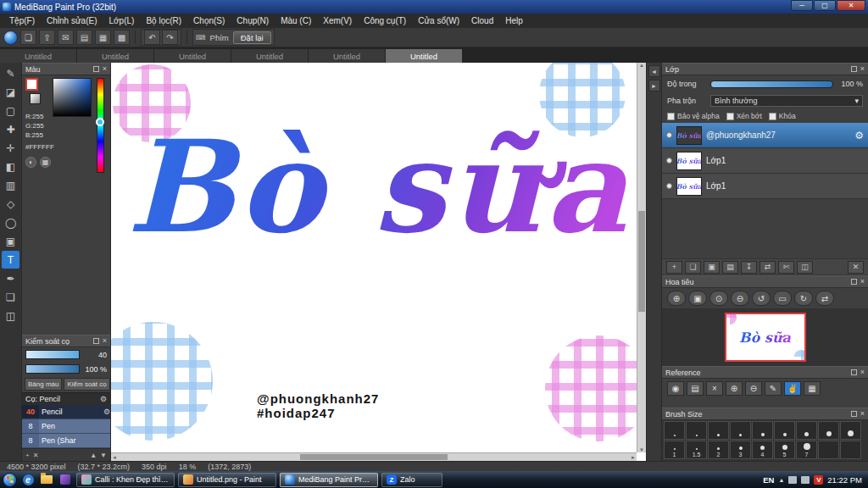 The image size is (868, 488). What do you see at coordinates (642, 262) in the screenshot?
I see `vertical-scroll-thumb` at bounding box center [642, 262].